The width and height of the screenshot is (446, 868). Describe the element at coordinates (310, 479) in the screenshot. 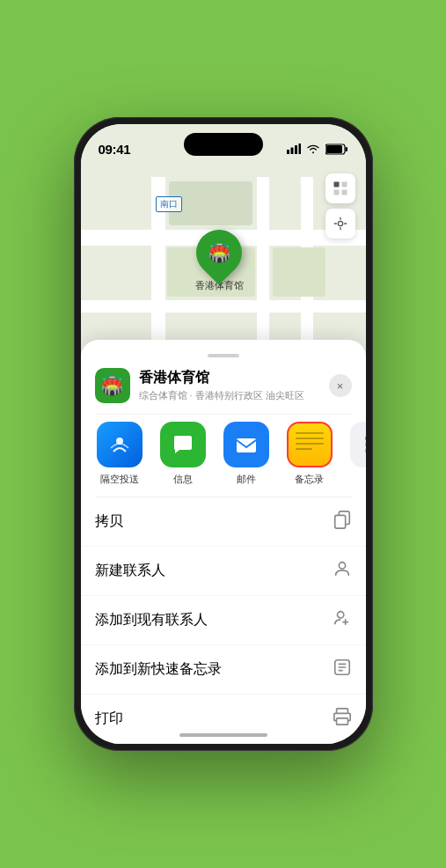

I see `notes-label: 备忘录` at that location.